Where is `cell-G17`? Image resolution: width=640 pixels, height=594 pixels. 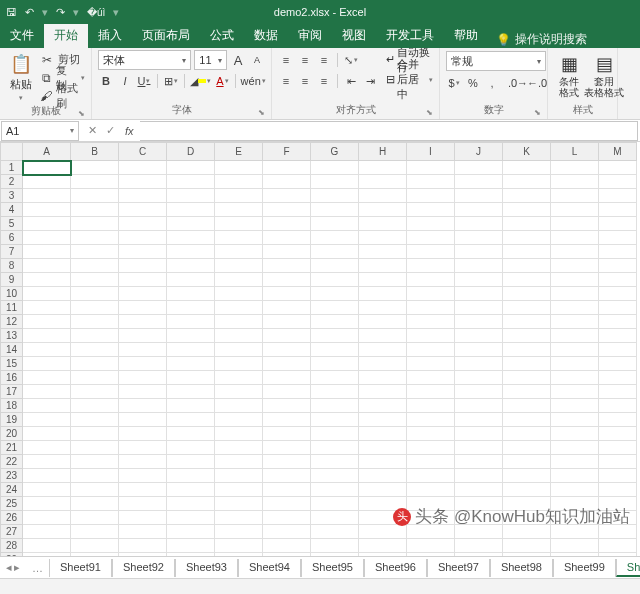
cell-G17 is located at coordinates (335, 392).